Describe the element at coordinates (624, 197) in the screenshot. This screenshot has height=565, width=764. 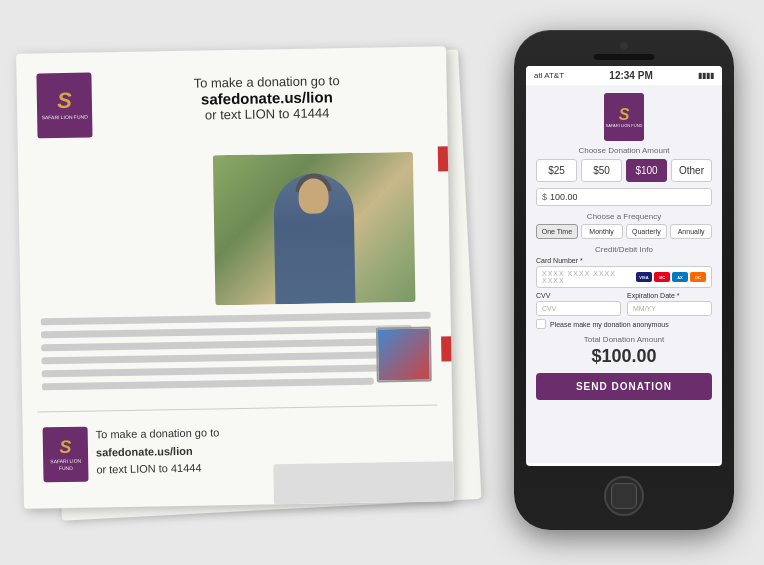
I see `amount-input-row: $ 100.00` at that location.